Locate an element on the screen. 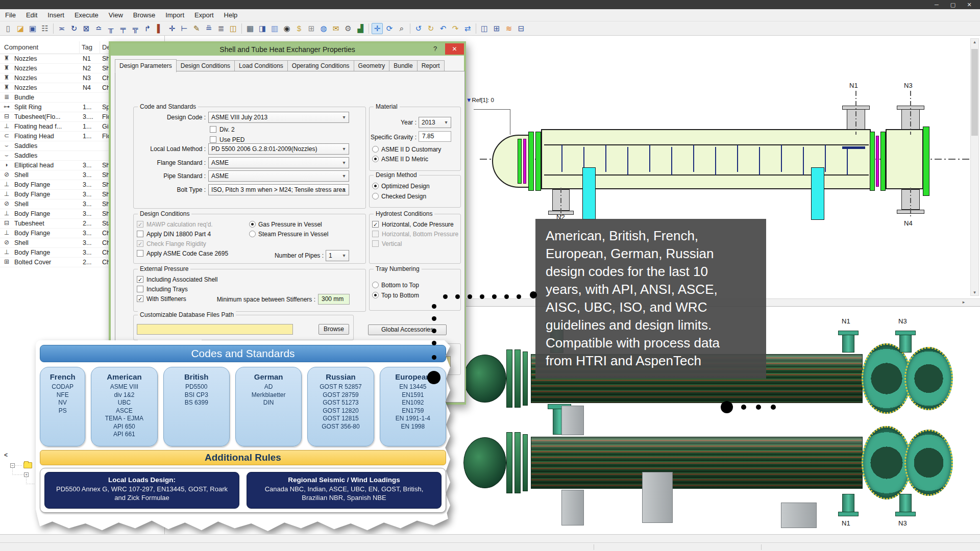 The width and height of the screenshot is (980, 551). stack-tool-icon: ▌ is located at coordinates (160, 29).